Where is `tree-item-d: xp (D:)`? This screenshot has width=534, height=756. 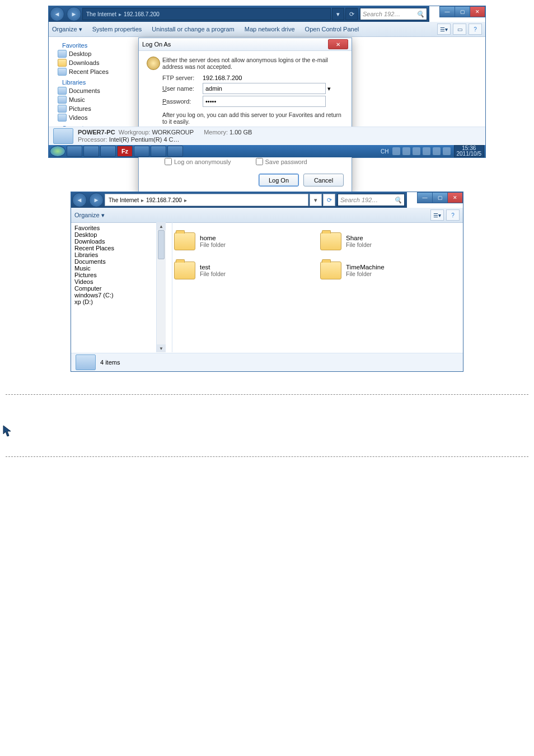
tree-item-d: xp (D:) is located at coordinates (121, 302).